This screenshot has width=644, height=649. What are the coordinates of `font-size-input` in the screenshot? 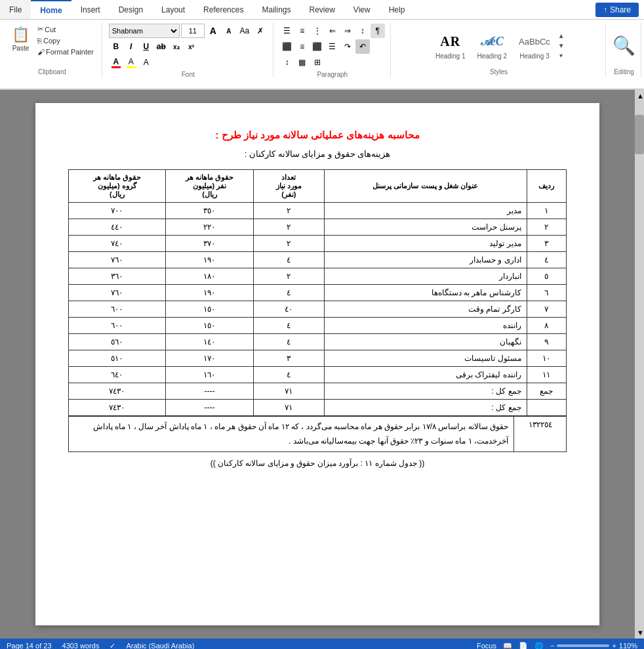 It's located at (193, 31).